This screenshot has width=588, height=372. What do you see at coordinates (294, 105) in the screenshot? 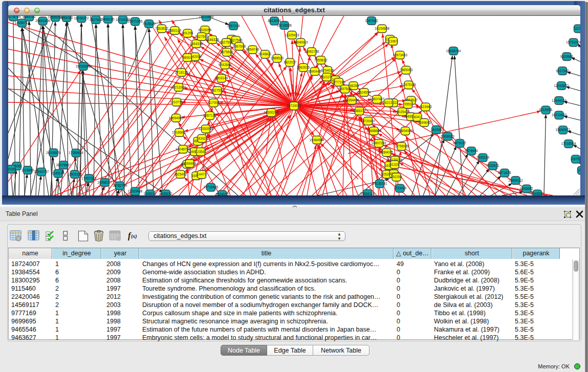
I see `svg-text: 18724007` at bounding box center [294, 105].